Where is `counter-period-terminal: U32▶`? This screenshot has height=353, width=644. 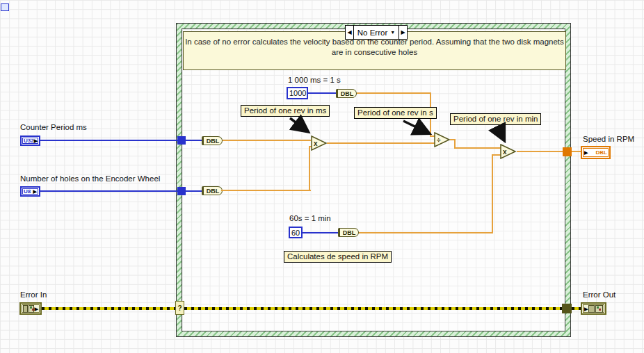 counter-period-terminal: U32▶ is located at coordinates (31, 140).